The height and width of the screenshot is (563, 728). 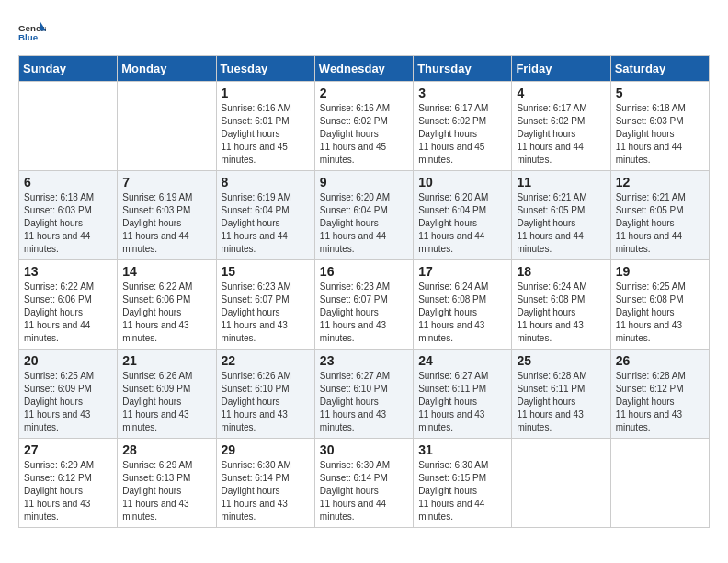 I want to click on day-number: 9, so click(x=364, y=182).